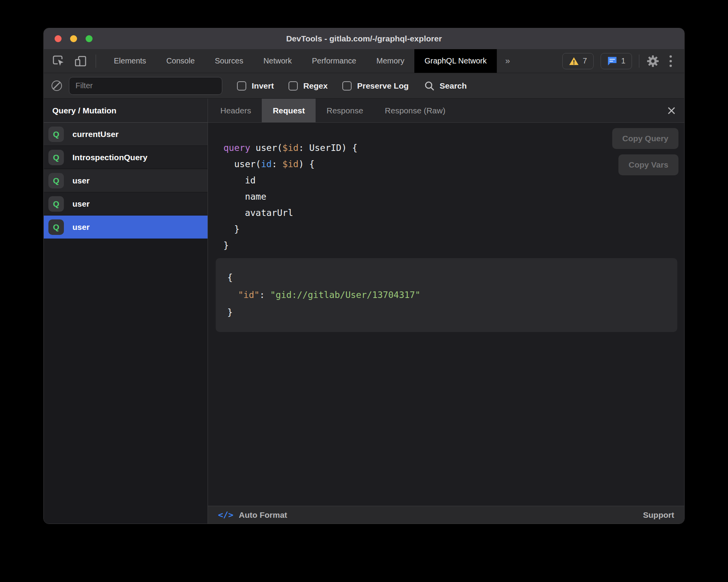 The height and width of the screenshot is (582, 728). What do you see at coordinates (453, 86) in the screenshot?
I see `search-label: Search` at bounding box center [453, 86].